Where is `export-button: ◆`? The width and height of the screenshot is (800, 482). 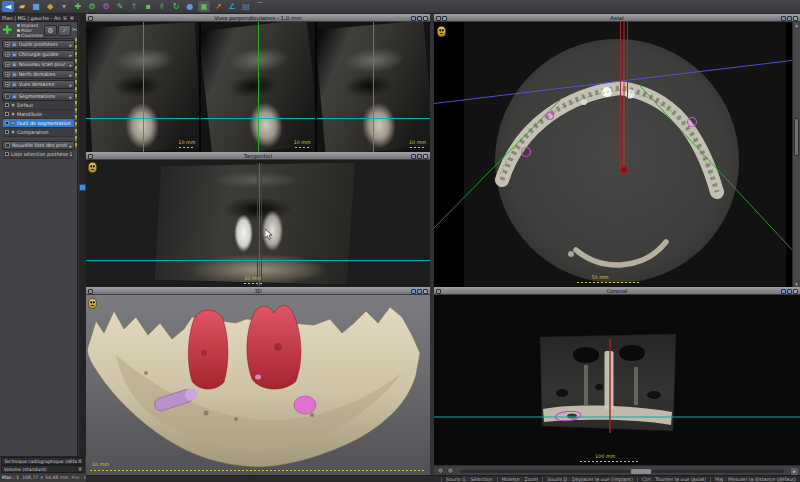 export-button: ◆ is located at coordinates (50, 6).